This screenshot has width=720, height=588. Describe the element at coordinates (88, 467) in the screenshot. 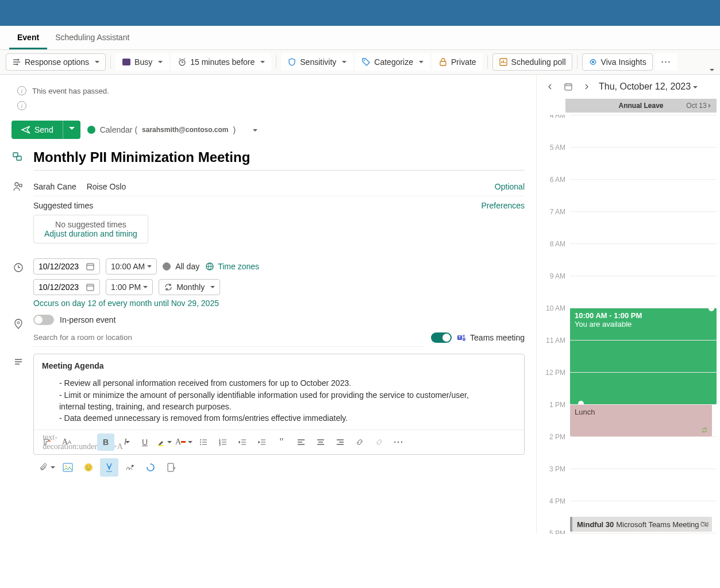

I see `emoji-button` at that location.